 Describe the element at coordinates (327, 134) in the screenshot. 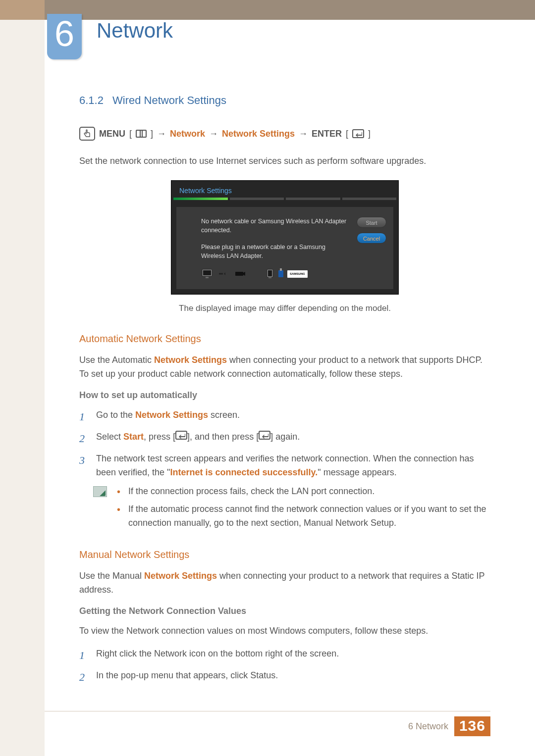

I see `enter-label: ENTER` at that location.